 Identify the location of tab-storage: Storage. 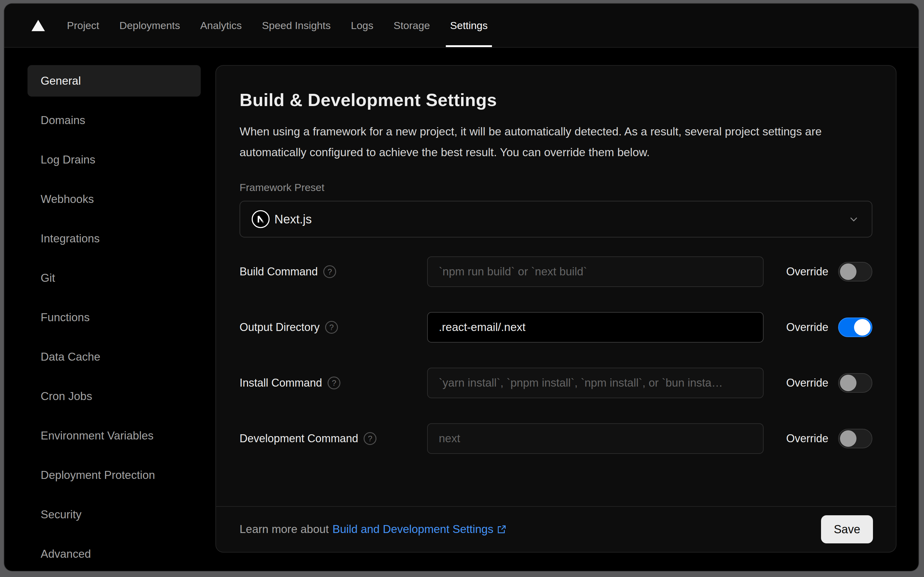
(412, 25).